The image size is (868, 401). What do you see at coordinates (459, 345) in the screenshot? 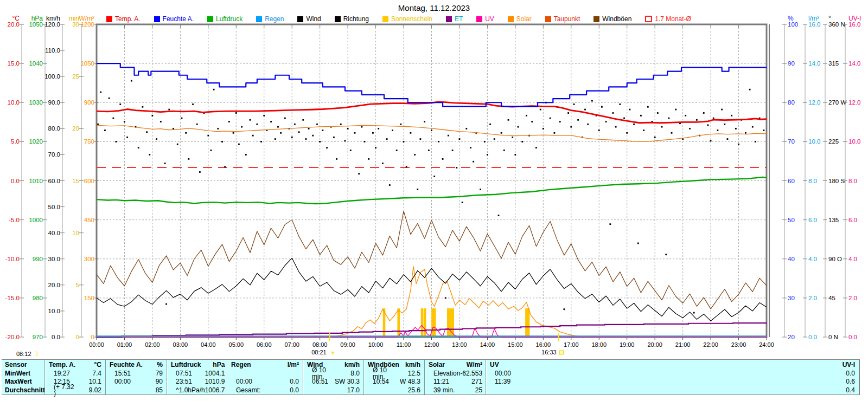
I see `x-tick: 13:00` at bounding box center [459, 345].